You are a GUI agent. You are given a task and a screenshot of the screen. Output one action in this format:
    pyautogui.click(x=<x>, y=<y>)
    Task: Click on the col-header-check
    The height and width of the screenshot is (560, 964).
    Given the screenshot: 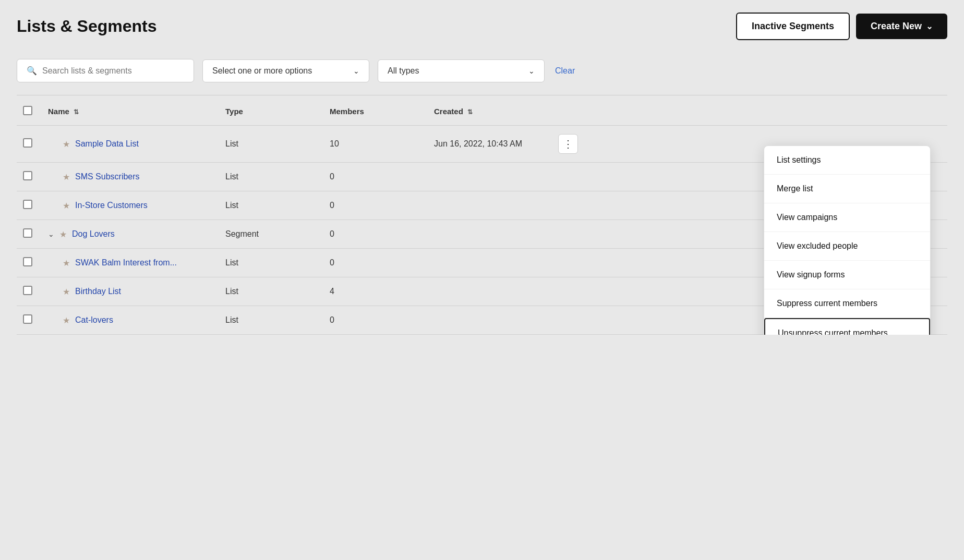 What is the action you would take?
    pyautogui.click(x=29, y=111)
    